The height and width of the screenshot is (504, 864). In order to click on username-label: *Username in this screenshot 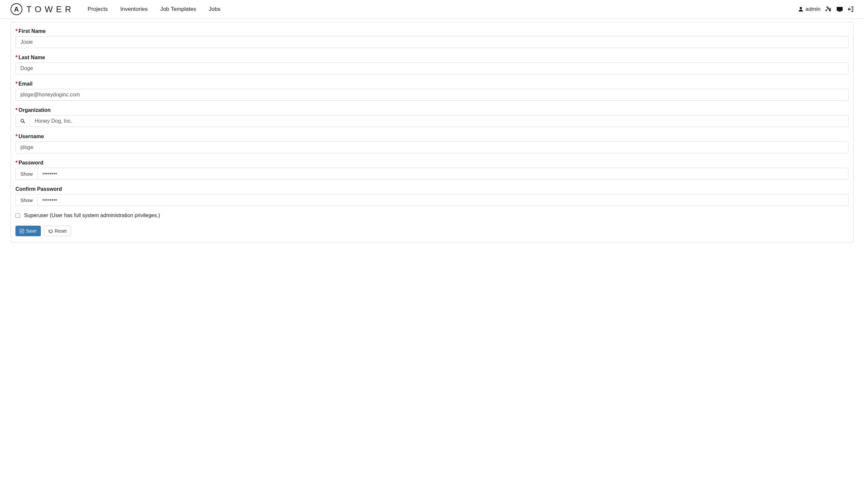, I will do `click(432, 136)`.